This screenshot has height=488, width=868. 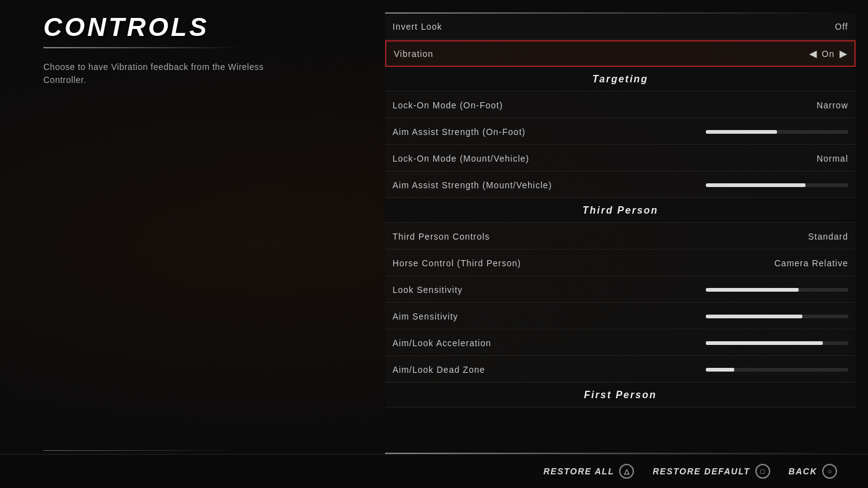 I want to click on setting-row-aim-sensitivity: Aim Sensitivity, so click(x=620, y=316).